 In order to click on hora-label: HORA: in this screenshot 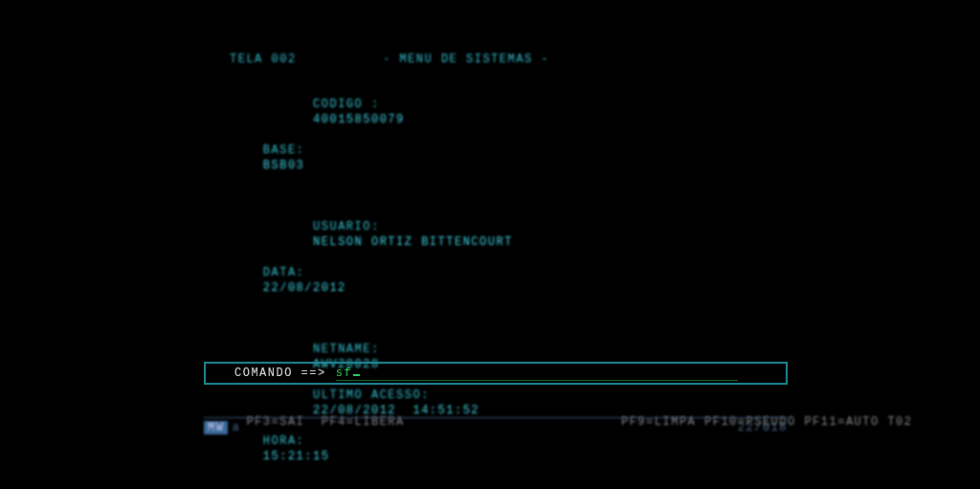, I will do `click(289, 441)`.